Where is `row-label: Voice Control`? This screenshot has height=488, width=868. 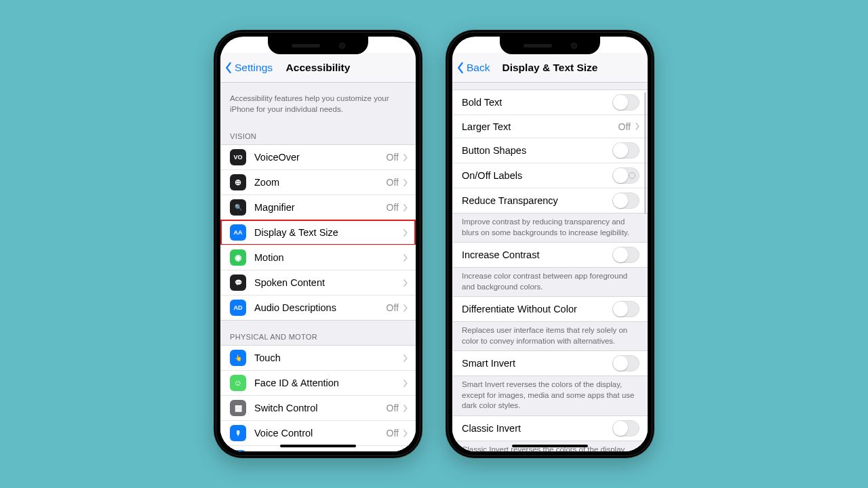 row-label: Voice Control is located at coordinates (320, 433).